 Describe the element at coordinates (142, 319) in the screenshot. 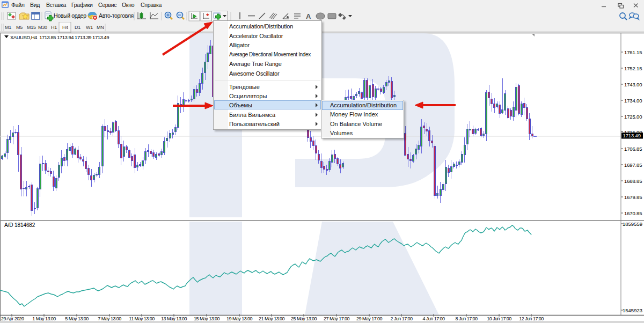

I see `svg-text: 11 May 13:00` at that location.